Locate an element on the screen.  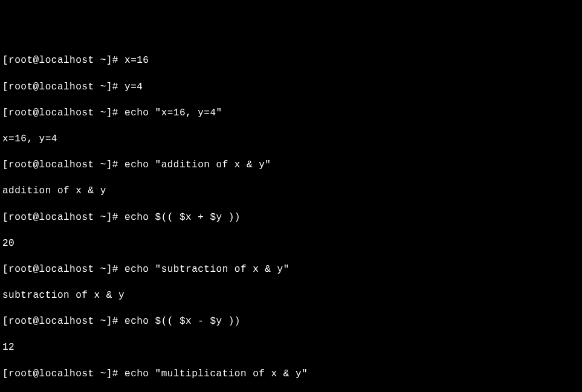
terminal-command-line: [root@localhost ~]# echo "multiplication… is located at coordinates (291, 374).